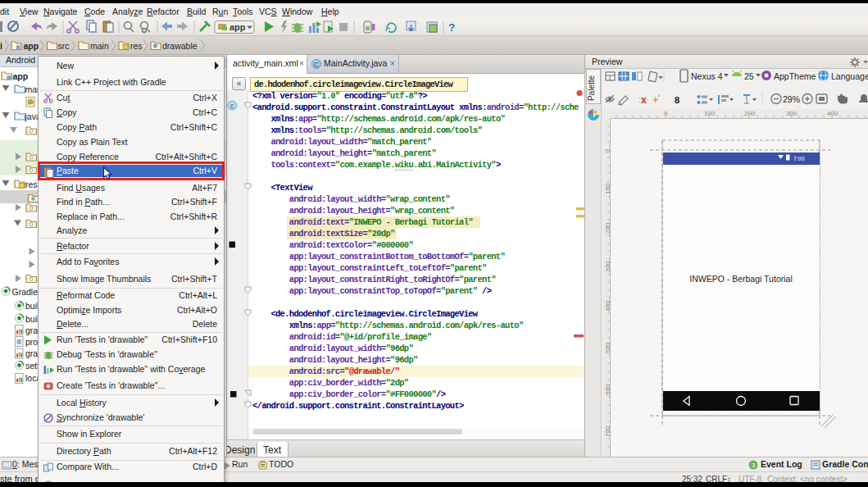 Image resolution: width=868 pixels, height=487 pixels. What do you see at coordinates (741, 279) in the screenshot?
I see `svg-text: INWEPO - Berbagi Tutorial` at bounding box center [741, 279].